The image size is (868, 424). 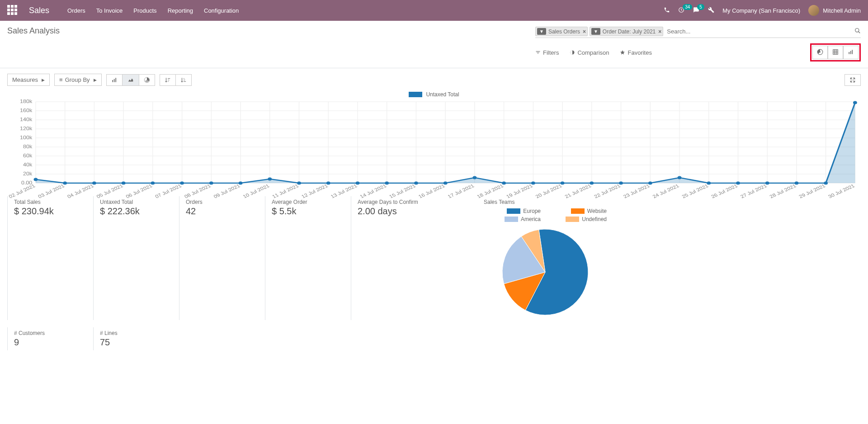 What do you see at coordinates (315, 191) in the screenshot?
I see `svg-text: 12 Jul 2021` at bounding box center [315, 191].